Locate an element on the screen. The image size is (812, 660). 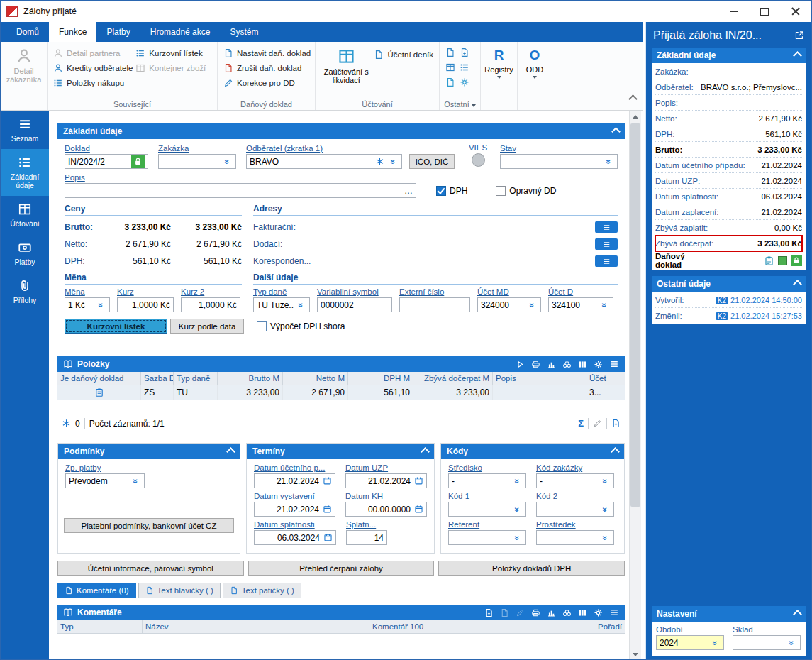
column-header: Popis is located at coordinates (540, 378).